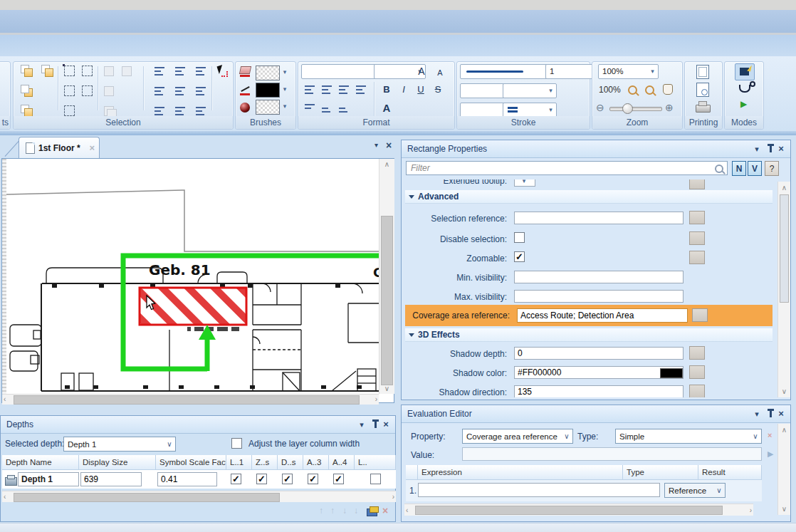 The image size is (796, 532). Describe the element at coordinates (193, 306) in the screenshot. I see `detection-area-rectangle` at that location.